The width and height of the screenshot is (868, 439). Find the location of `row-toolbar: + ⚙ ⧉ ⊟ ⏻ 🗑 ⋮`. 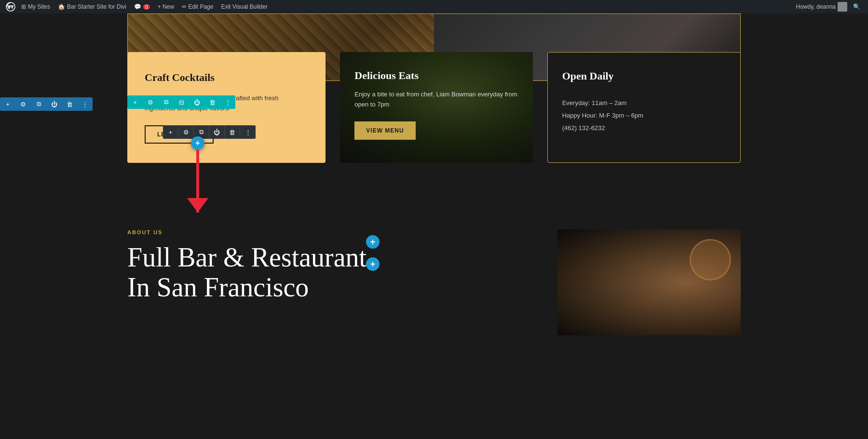

row-toolbar: + ⚙ ⧉ ⊟ ⏻ 🗑 ⋮ is located at coordinates (181, 102).